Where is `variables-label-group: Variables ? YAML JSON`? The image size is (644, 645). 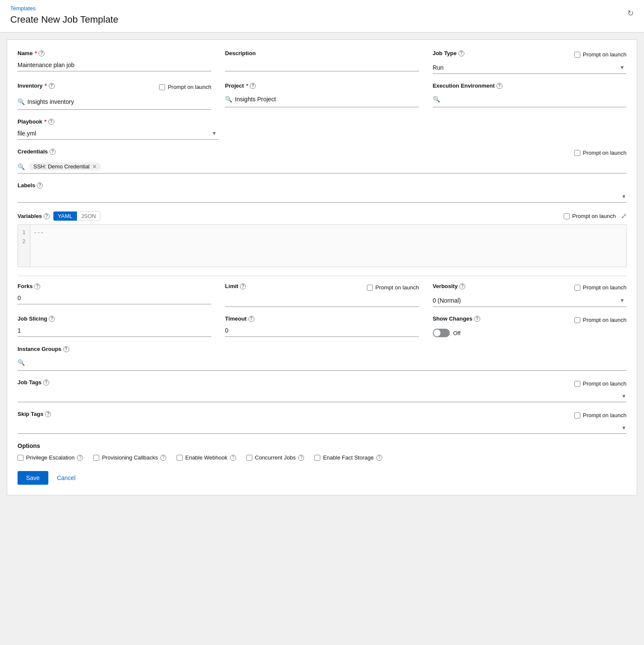
variables-label-group: Variables ? YAML JSON is located at coordinates (59, 216).